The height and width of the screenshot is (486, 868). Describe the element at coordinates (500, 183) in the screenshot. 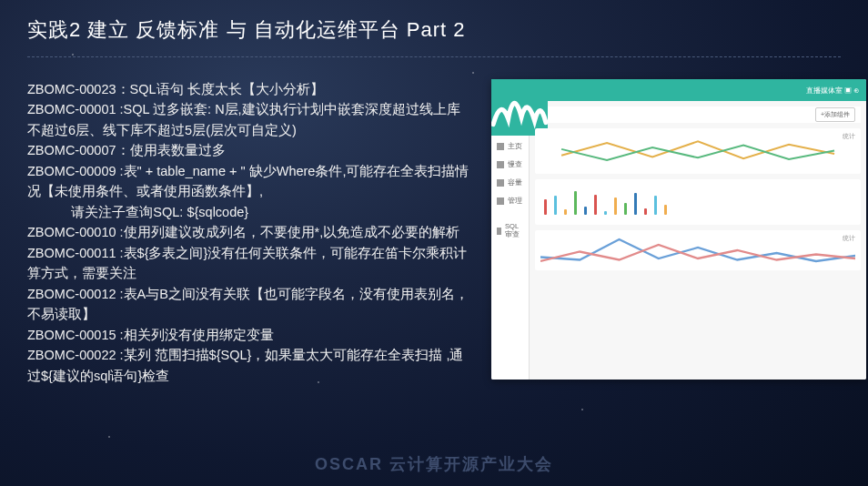

I see `chart-icon` at that location.